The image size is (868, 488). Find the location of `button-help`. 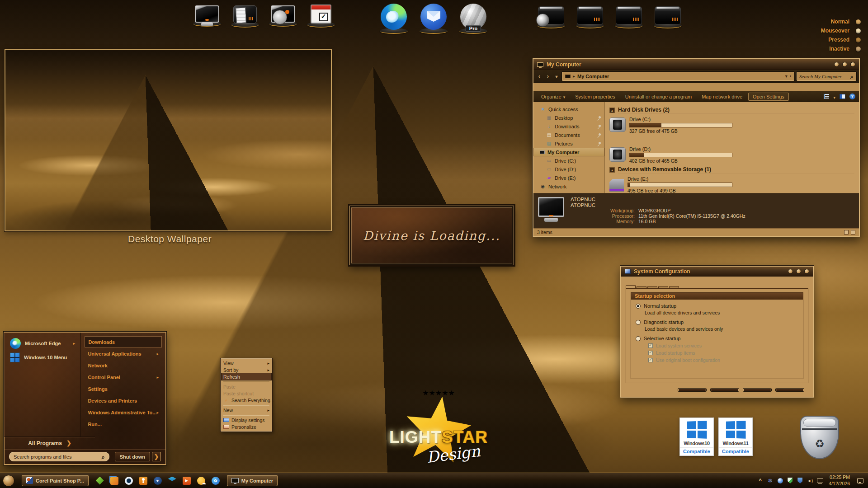

button-help is located at coordinates (790, 390).